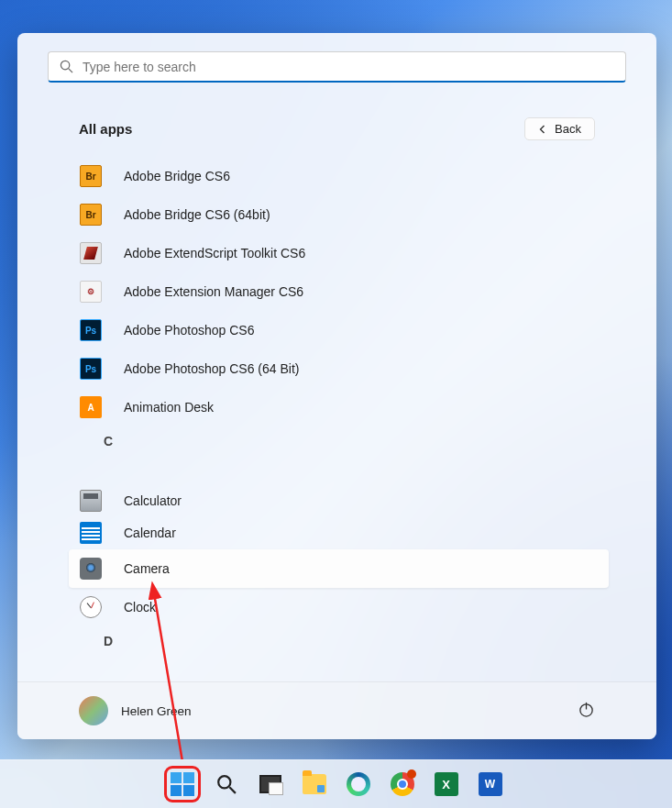 Image resolution: width=672 pixels, height=808 pixels. What do you see at coordinates (559, 128) in the screenshot?
I see `back-button: Back` at bounding box center [559, 128].